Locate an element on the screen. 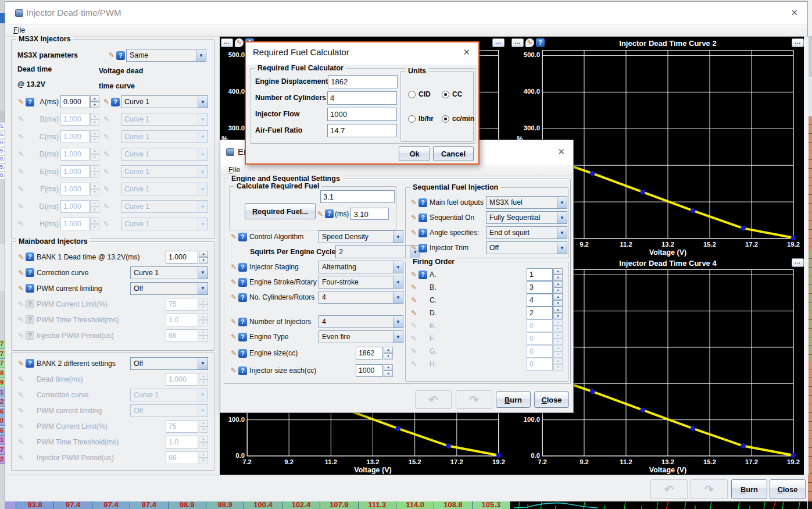 The width and height of the screenshot is (812, 509). field-input: 4 is located at coordinates (362, 98).